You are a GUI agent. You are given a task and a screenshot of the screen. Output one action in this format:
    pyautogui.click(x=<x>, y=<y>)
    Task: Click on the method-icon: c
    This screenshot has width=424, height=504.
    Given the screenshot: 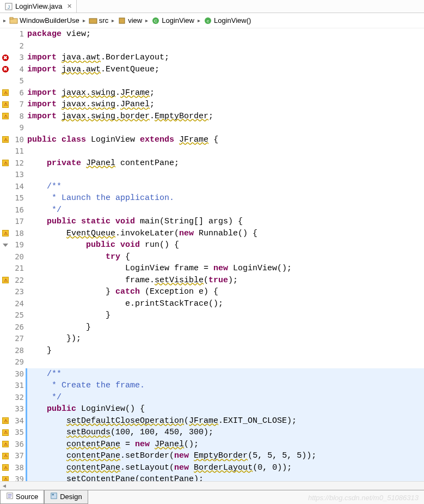 What is the action you would take?
    pyautogui.click(x=208, y=21)
    